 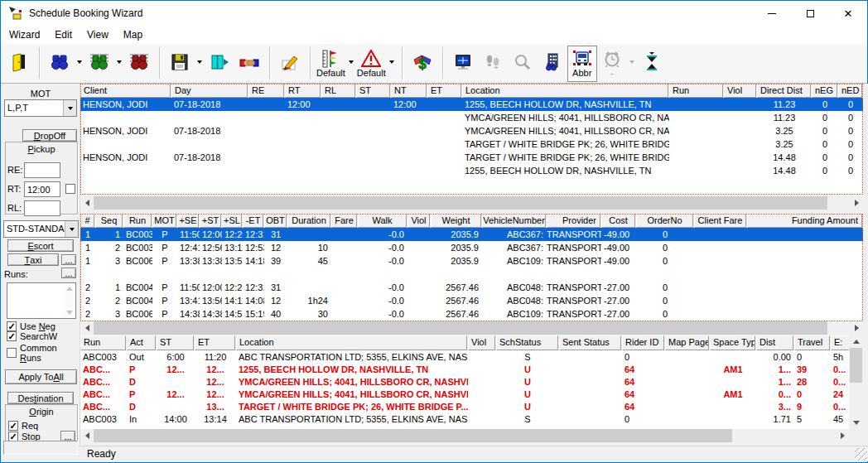 What do you see at coordinates (19, 62) in the screenshot?
I see `exit-button` at bounding box center [19, 62].